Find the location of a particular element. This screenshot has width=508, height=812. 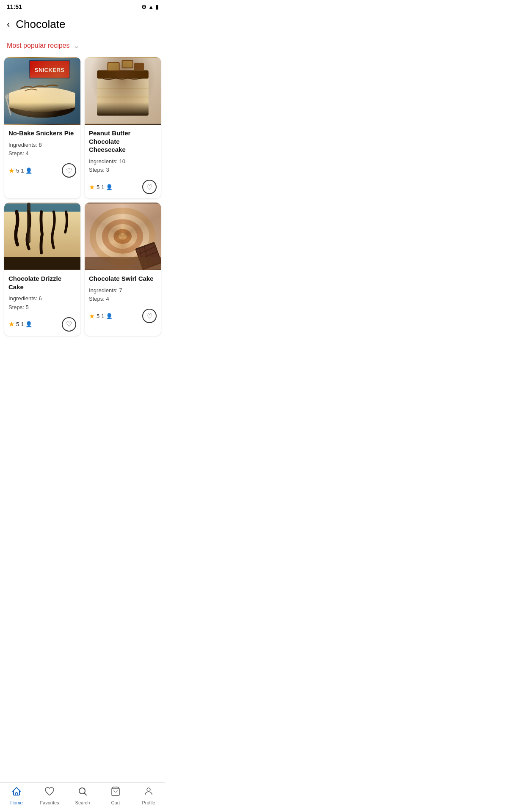

status-bar: 11:51 ⊖ ▲ ▮ is located at coordinates (83, 7).